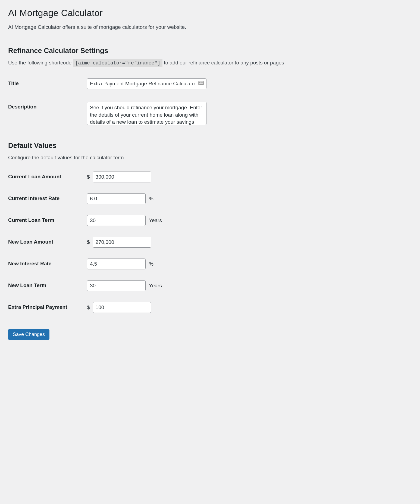  I want to click on page-intro: AI Mortgage Calculator offers a suite of…, so click(210, 27).